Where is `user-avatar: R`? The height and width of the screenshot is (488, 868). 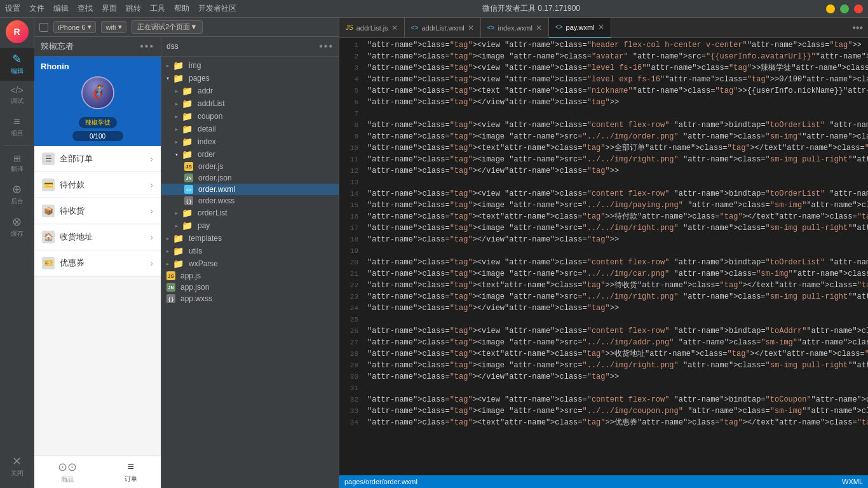
user-avatar: R is located at coordinates (17, 32).